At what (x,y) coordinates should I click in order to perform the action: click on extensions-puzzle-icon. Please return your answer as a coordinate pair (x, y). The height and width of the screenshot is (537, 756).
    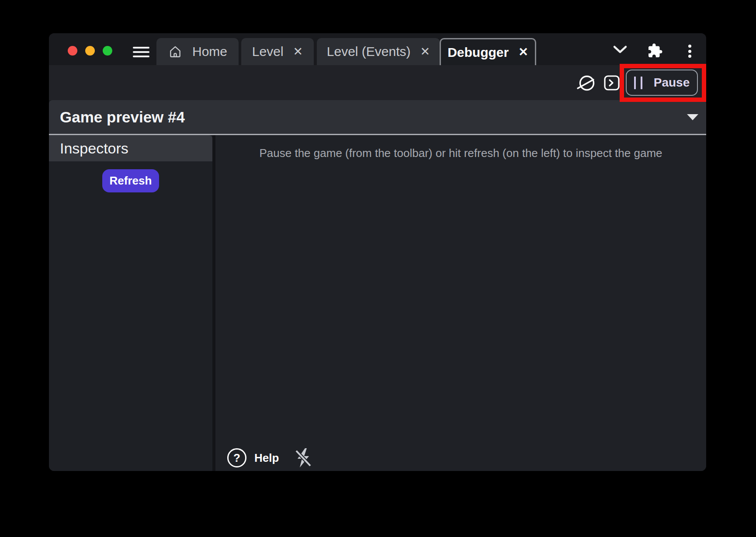
    Looking at the image, I should click on (655, 51).